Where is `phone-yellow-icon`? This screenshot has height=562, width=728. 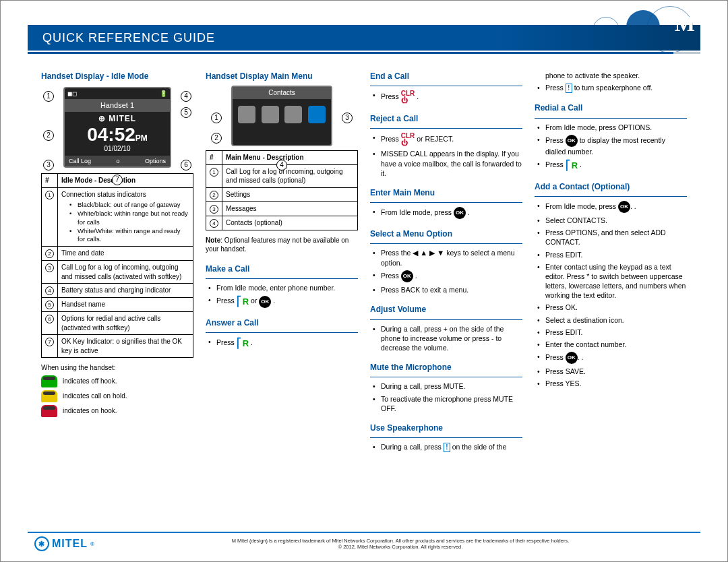 phone-yellow-icon is located at coordinates (49, 396).